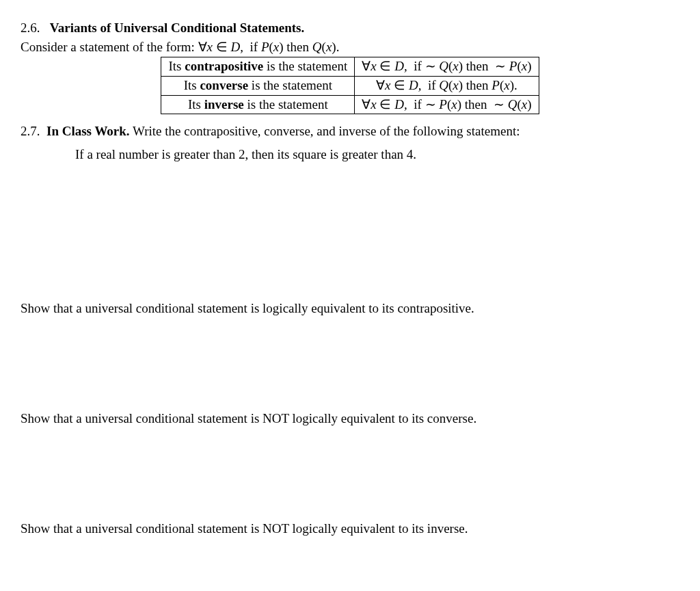 The image size is (700, 591). Describe the element at coordinates (447, 105) in the screenshot. I see `inverse-form: ∀x ∈ D, if ∼ P(x) then ∼ Q(x)` at that location.